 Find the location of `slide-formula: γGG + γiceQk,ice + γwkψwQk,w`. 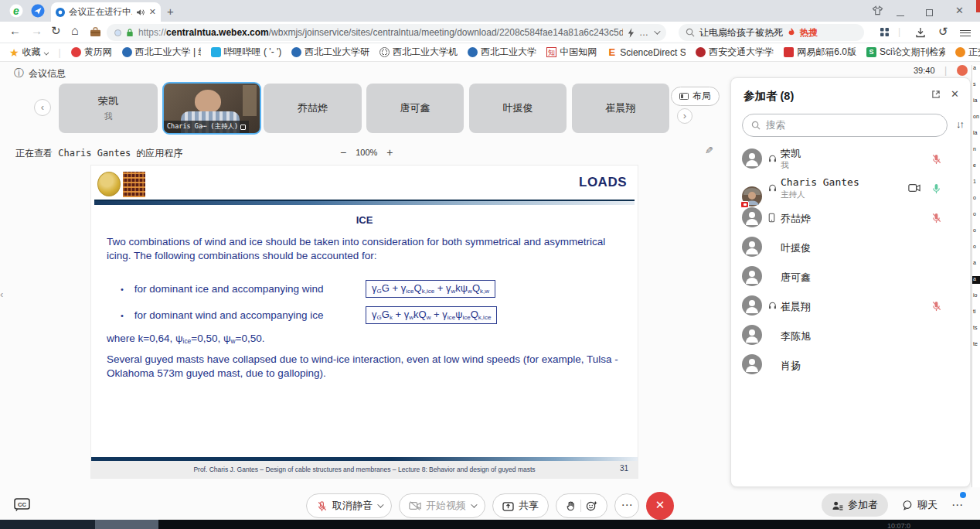

slide-formula: γGG + γiceQk,ice + γwkψwQk,w is located at coordinates (430, 289).